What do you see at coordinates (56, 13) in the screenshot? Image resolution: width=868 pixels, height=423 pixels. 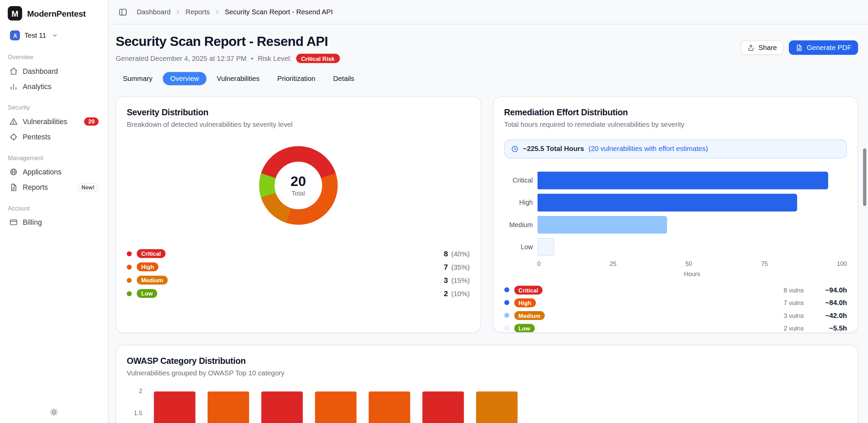 I see `brand-name: ModernPentest` at bounding box center [56, 13].